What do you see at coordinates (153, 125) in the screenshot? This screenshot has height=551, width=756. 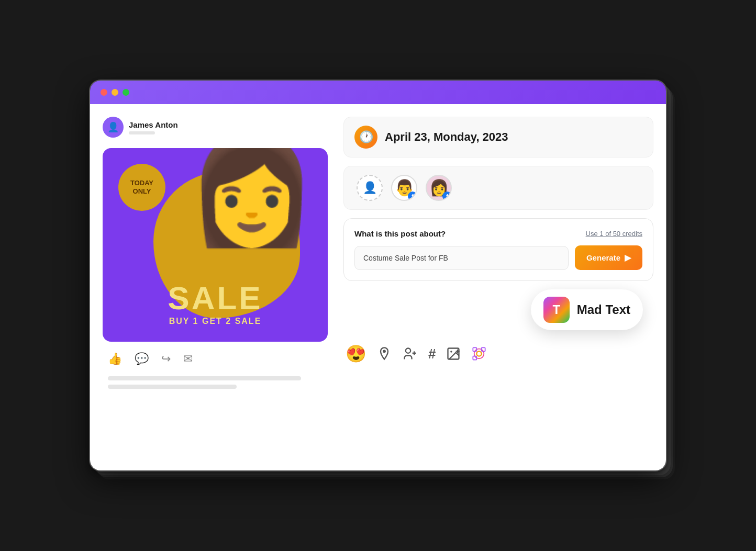 I see `user-name: James Anton` at bounding box center [153, 125].